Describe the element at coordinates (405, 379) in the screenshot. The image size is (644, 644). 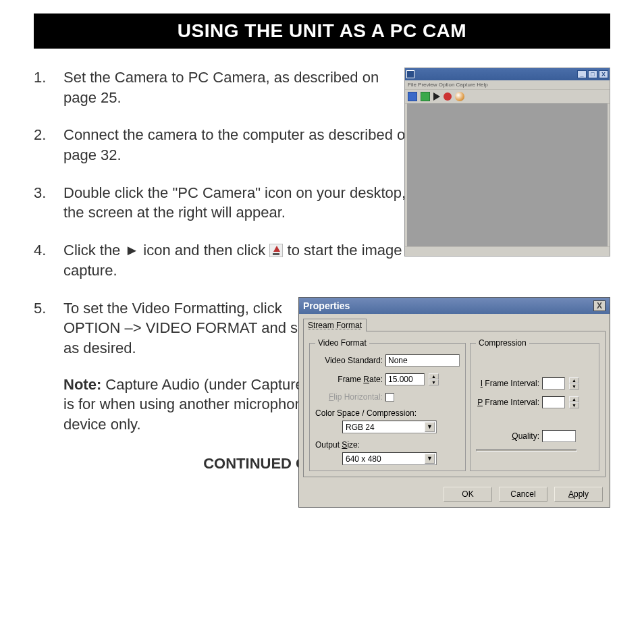
I see `frame-rate-field: 15.000` at that location.